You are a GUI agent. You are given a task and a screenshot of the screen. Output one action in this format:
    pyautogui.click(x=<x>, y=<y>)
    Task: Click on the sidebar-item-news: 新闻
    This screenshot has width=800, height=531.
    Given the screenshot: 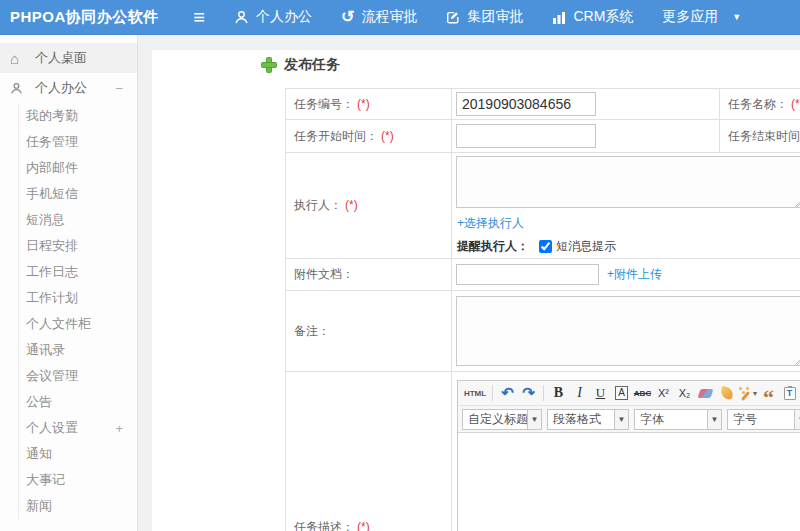 What is the action you would take?
    pyautogui.click(x=78, y=506)
    